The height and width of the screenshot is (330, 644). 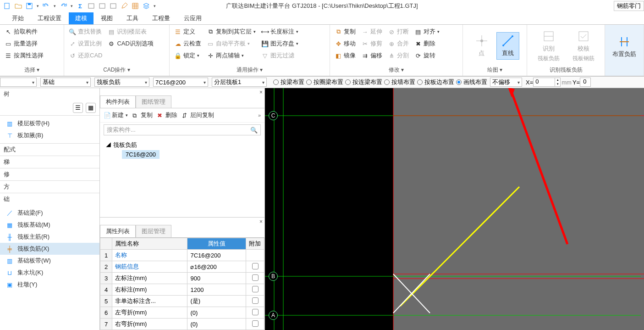 I want to click on radio-by-coupling-beam, so click(x=348, y=82).